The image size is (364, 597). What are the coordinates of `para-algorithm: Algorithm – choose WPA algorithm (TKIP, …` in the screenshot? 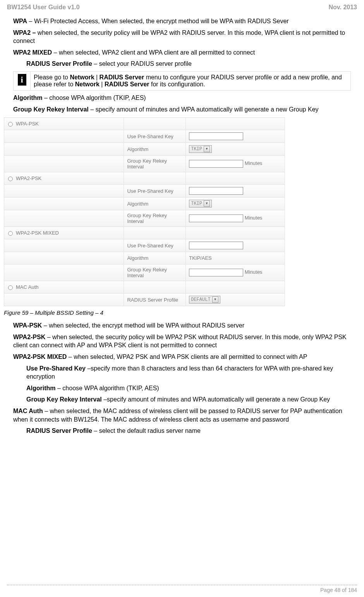 It's located at (182, 98).